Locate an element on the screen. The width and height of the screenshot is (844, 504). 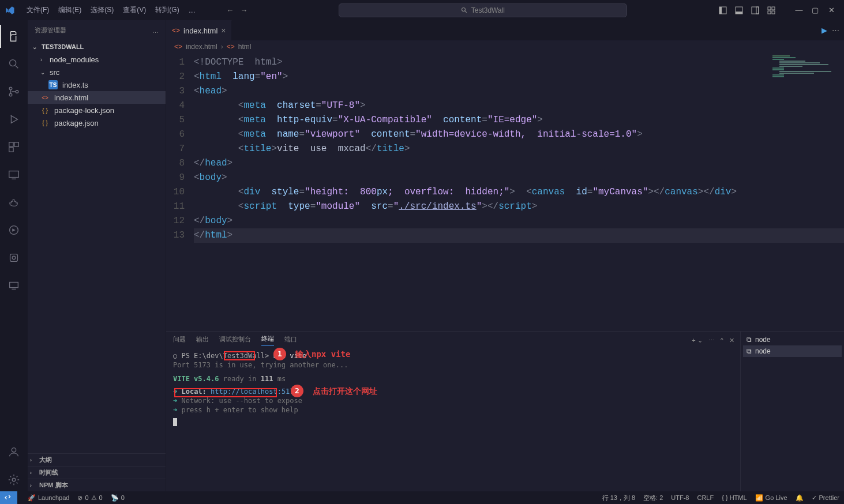
status-language: { } HTML is located at coordinates (734, 498).